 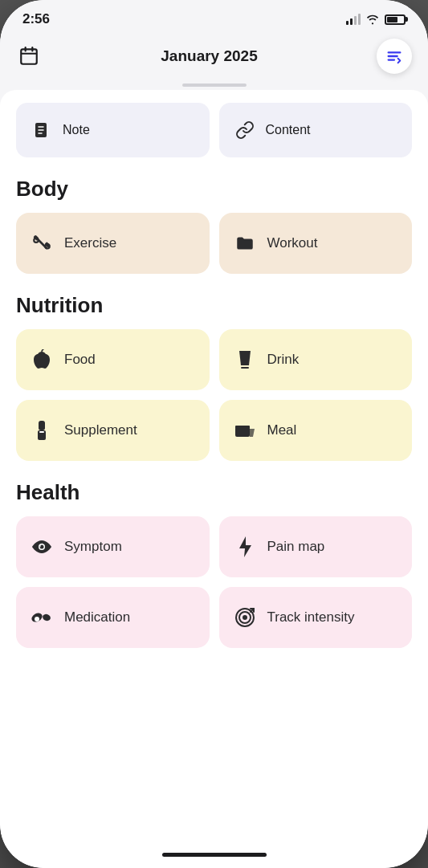 I want to click on note-label: Note, so click(x=76, y=130).